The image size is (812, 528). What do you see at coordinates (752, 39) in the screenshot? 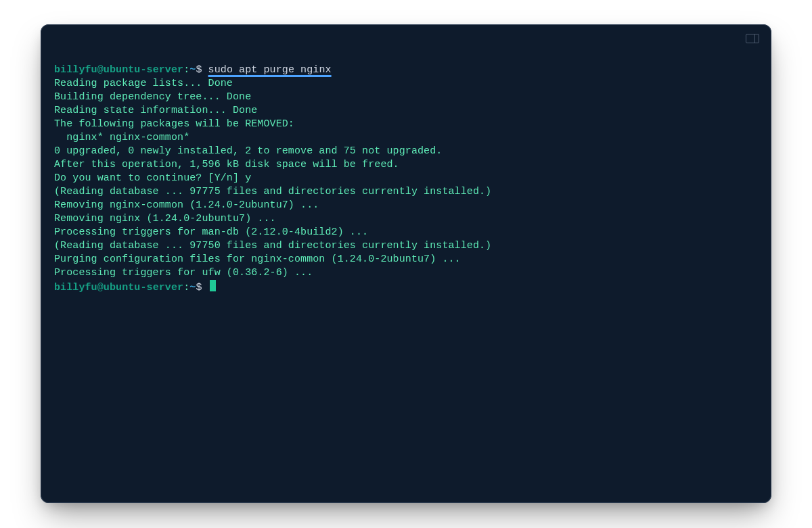
I see `panel-layout-icon` at bounding box center [752, 39].